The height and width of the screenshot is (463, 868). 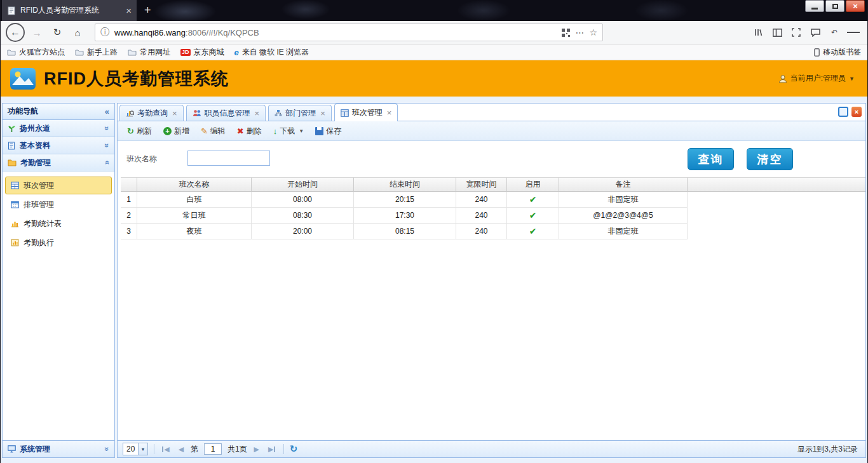 I want to click on library-icon, so click(x=758, y=32).